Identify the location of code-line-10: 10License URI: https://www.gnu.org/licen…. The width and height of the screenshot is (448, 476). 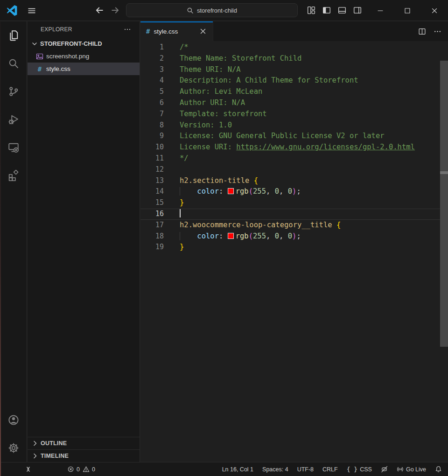
(294, 147).